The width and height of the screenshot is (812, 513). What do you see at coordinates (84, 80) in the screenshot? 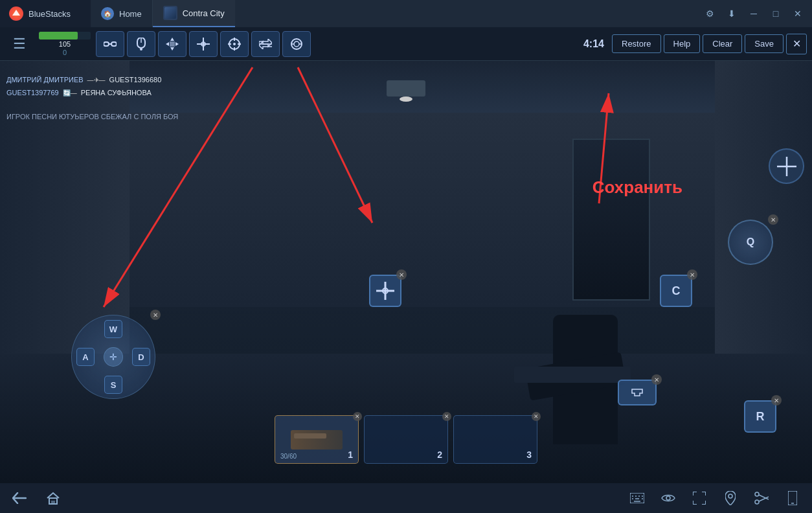
I see `chat-line-1: ДМИТРИЙ ДМИТРИЕВ —✈— GUEST1396680` at bounding box center [84, 80].